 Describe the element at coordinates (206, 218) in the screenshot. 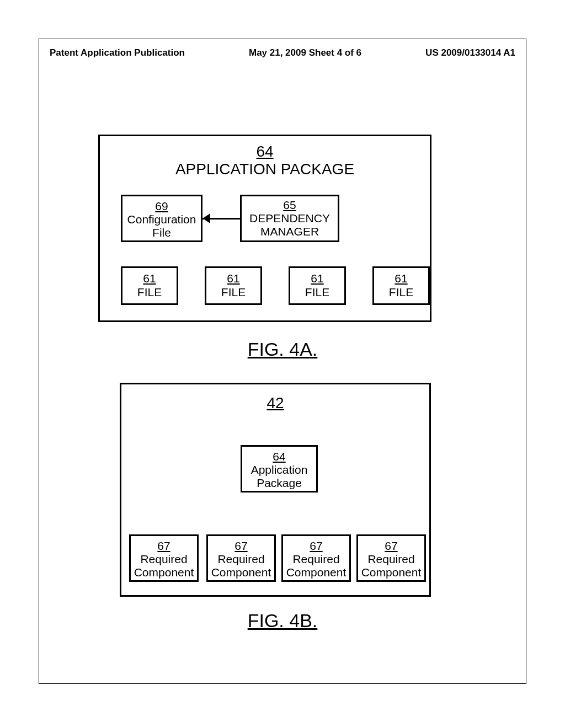

I see `arrow-left-icon` at that location.